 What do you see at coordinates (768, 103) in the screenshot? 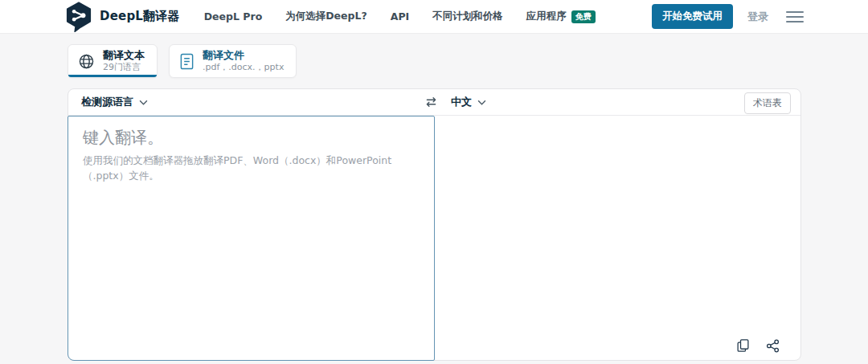
I see `glossary-button: 术语表` at bounding box center [768, 103].